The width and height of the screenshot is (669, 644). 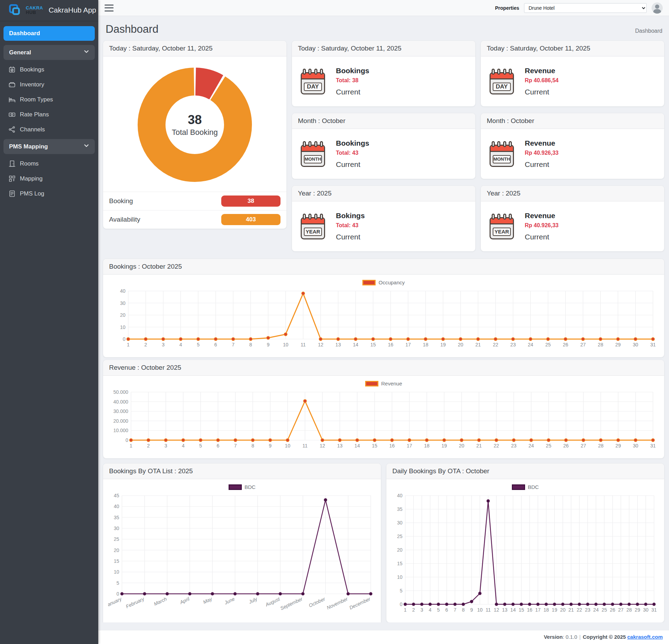 I want to click on svg-text: 35, so click(x=400, y=509).